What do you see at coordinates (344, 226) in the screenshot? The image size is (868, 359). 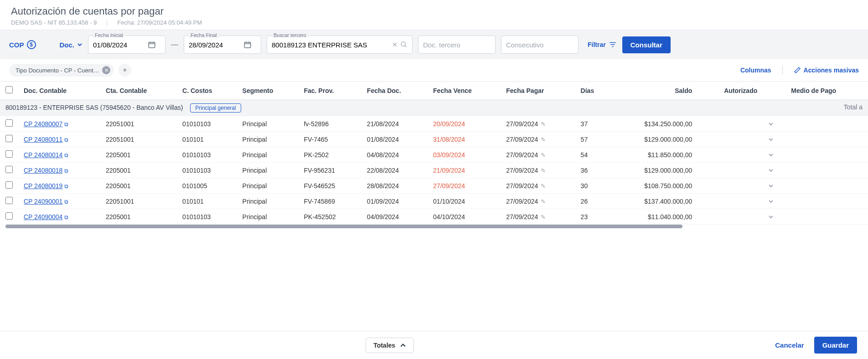 I see `horizontal-scrollbar` at bounding box center [344, 226].